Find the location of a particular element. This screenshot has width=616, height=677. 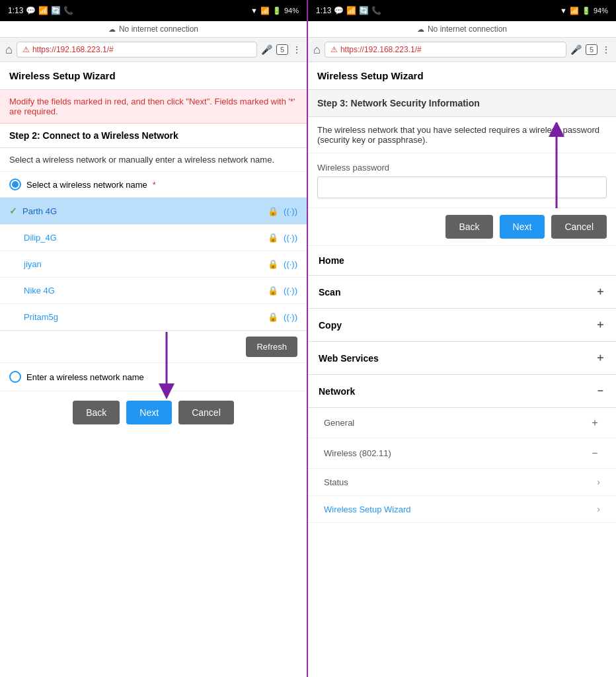

right-next-button: Next is located at coordinates (522, 227).